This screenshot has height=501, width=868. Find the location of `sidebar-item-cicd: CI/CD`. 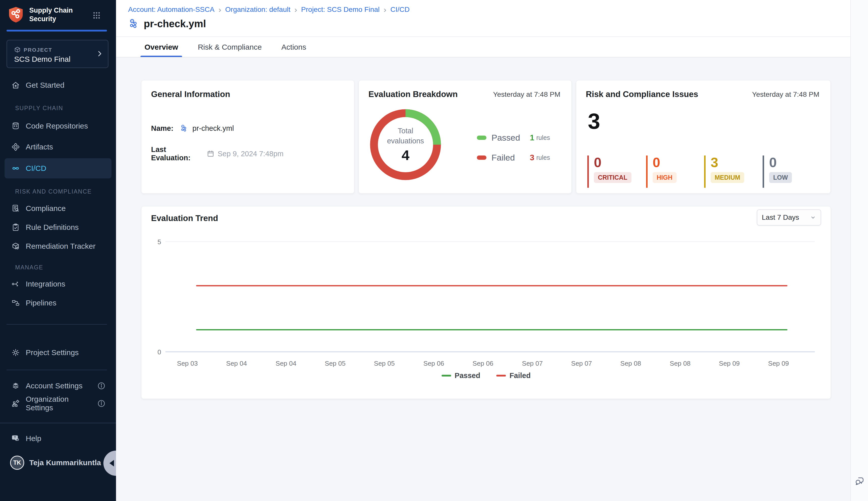

sidebar-item-cicd: CI/CD is located at coordinates (58, 169).